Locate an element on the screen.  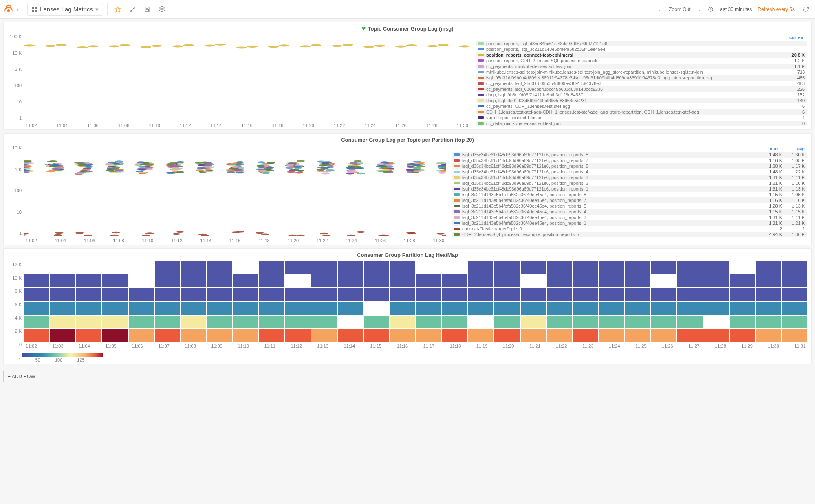
legend-label: lsql_d35c34bc61cf48dc93d96a69d77121e6, p… is located at coordinates (610, 155).